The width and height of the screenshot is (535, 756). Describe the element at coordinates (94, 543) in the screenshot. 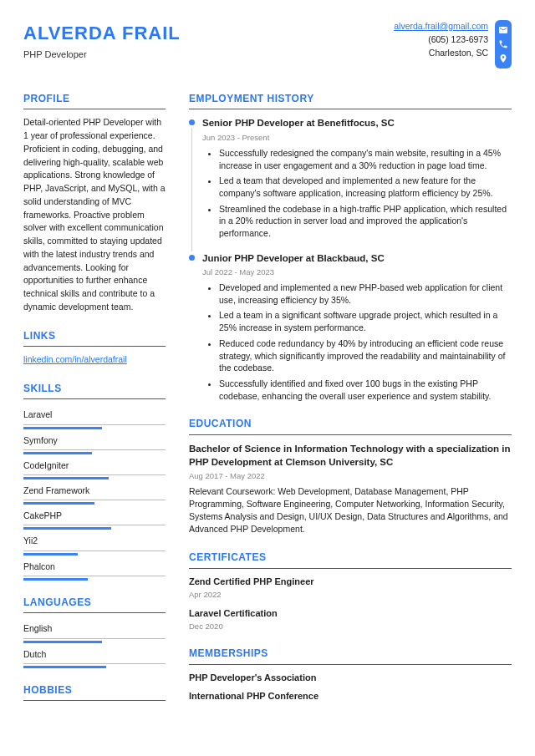

I see `skill-item: Yii2` at that location.